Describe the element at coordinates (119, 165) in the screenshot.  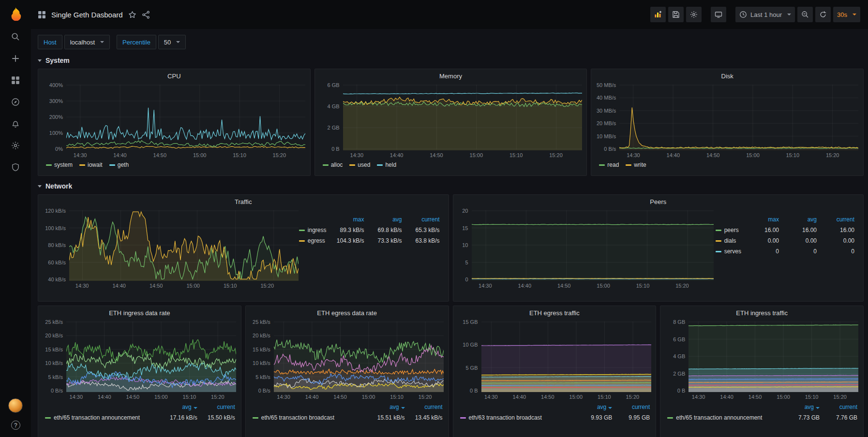
I see `legend-item-geth: geth` at that location.